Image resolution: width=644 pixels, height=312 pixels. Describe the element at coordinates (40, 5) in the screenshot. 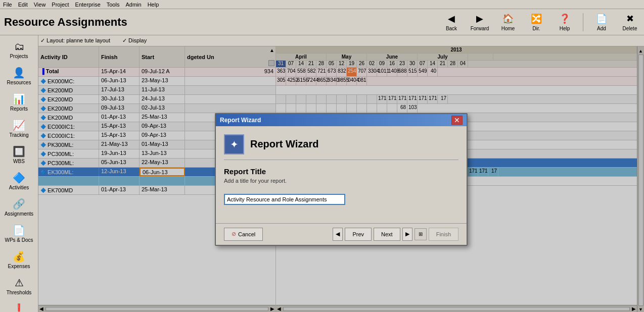

I see `menu-view: View` at that location.